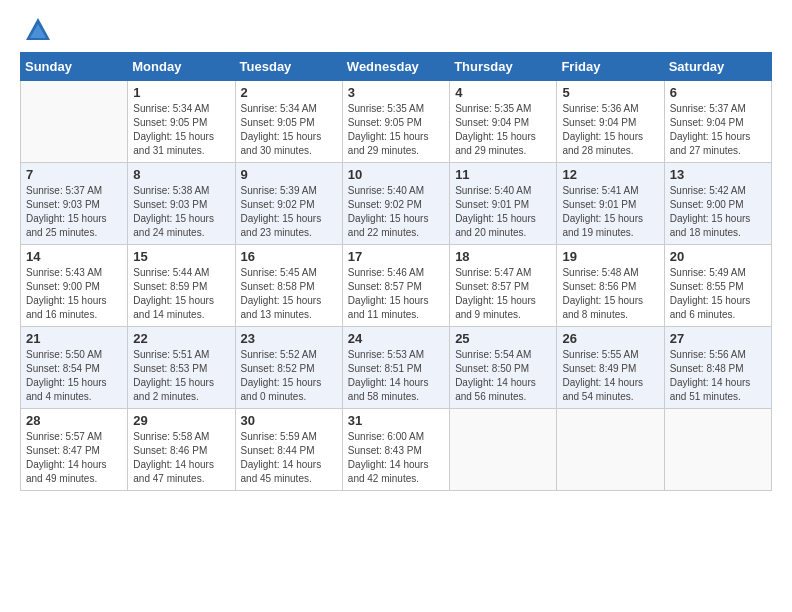 The width and height of the screenshot is (792, 612). What do you see at coordinates (74, 294) in the screenshot?
I see `day-info: Sunrise: 5:43 AM Sunset: 9:00 PM Dayligh…` at bounding box center [74, 294].